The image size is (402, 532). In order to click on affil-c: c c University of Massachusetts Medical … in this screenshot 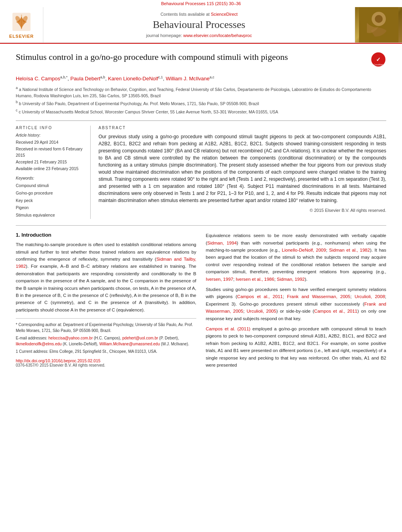, I will do `click(201, 111)`.